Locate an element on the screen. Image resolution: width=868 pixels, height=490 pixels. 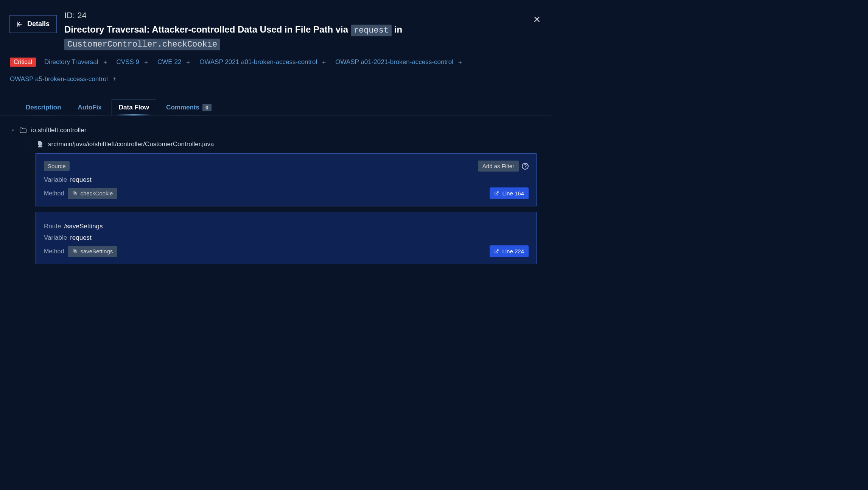
close-icon is located at coordinates (537, 19).